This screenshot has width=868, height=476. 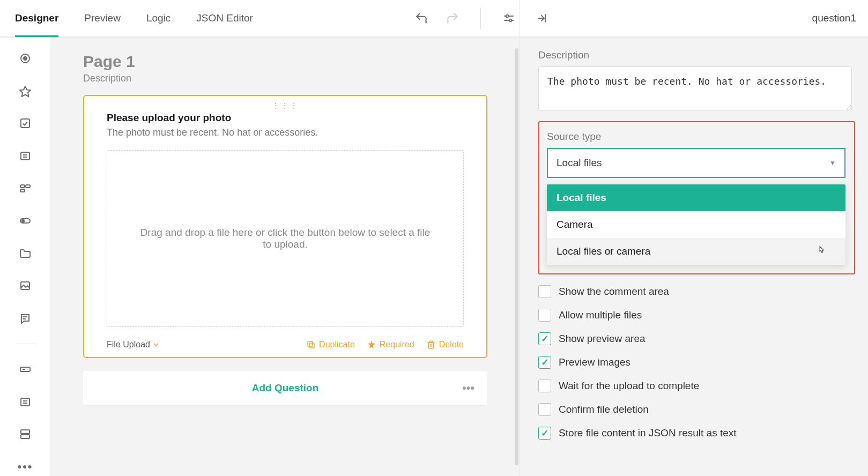 What do you see at coordinates (25, 156) in the screenshot?
I see `dropdown-icon` at bounding box center [25, 156].